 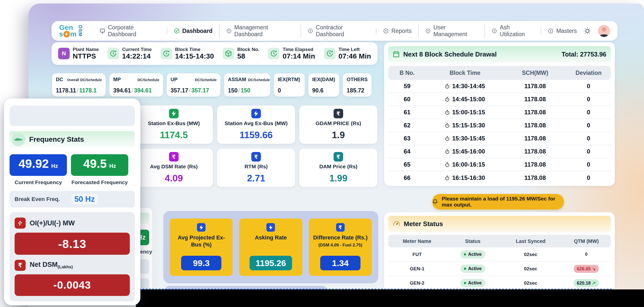 What do you see at coordinates (390, 298) in the screenshot?
I see `bottom-black-bar` at bounding box center [390, 298].